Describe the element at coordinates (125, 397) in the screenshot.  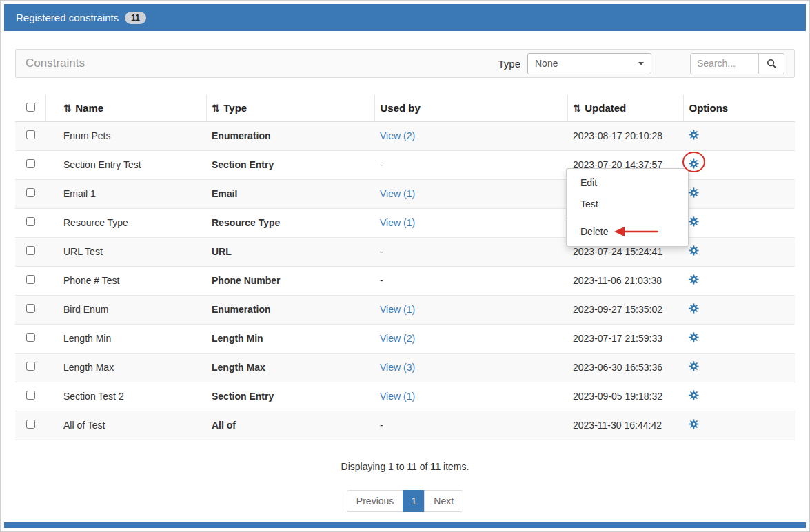
I see `row-name: Section Test 2` at that location.